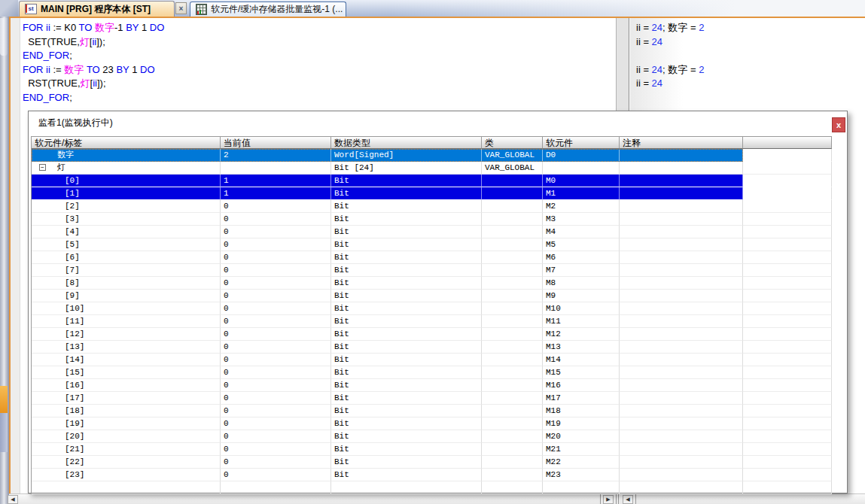 Image resolution: width=865 pixels, height=504 pixels. Describe the element at coordinates (13, 499) in the screenshot. I see `scroll-left-button: ◀` at that location.